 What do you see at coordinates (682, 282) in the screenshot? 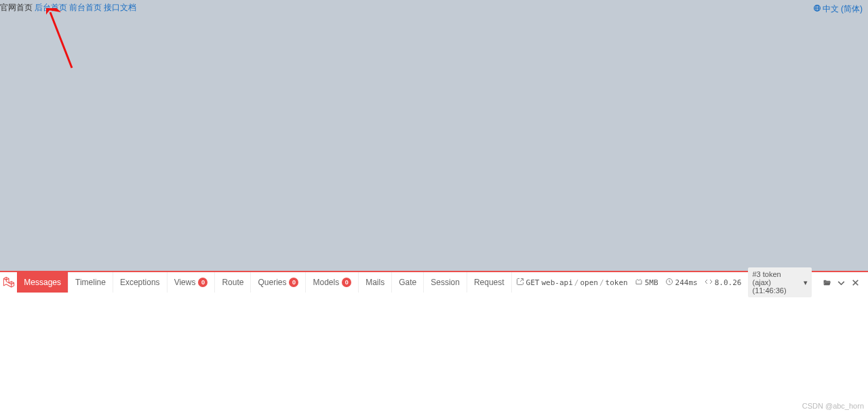
I see `time-stat: 244ms` at bounding box center [682, 282].